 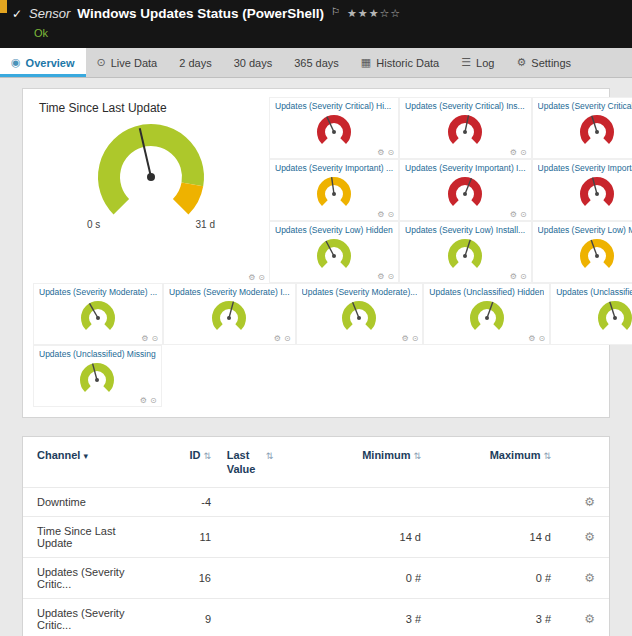 What do you see at coordinates (334, 106) in the screenshot?
I see `channel-gauge-label: Updates (Severity Critical) Hi...` at bounding box center [334, 106].